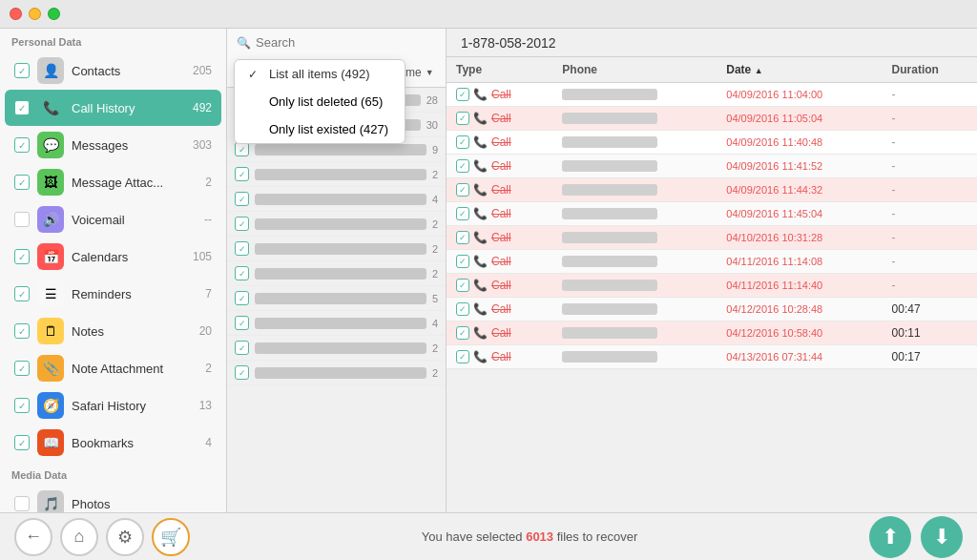  What do you see at coordinates (929, 334) in the screenshot?
I see `cell-duration: 00:11` at bounding box center [929, 334].